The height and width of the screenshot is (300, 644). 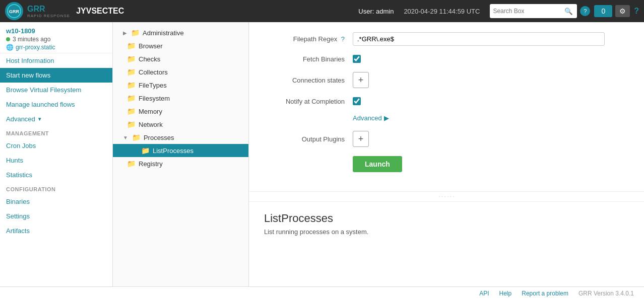 What do you see at coordinates (304, 39) in the screenshot?
I see `filepath-regex-label: Filepath Regex ?` at bounding box center [304, 39].